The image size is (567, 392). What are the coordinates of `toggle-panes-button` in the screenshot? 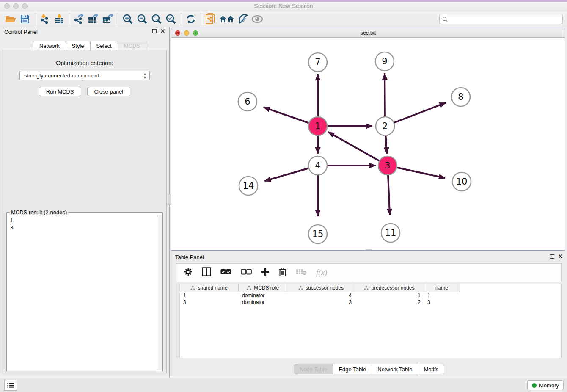 It's located at (206, 273).